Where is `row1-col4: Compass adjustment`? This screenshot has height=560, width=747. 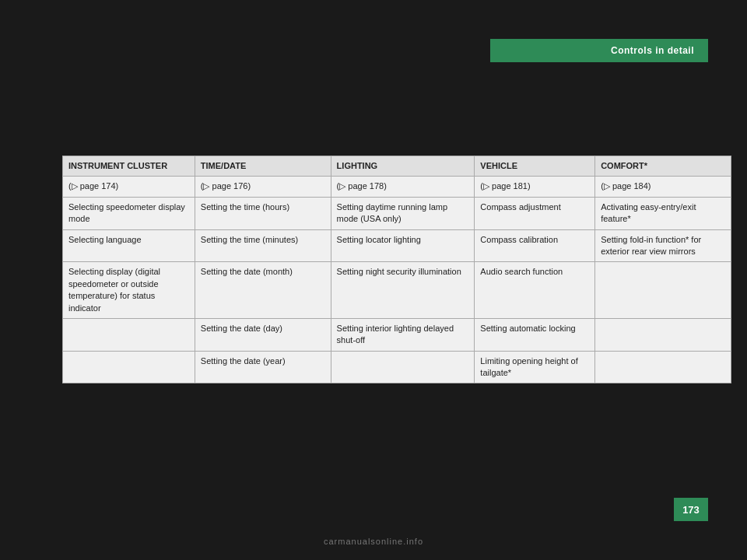
row1-col4: Compass adjustment is located at coordinates (535, 213).